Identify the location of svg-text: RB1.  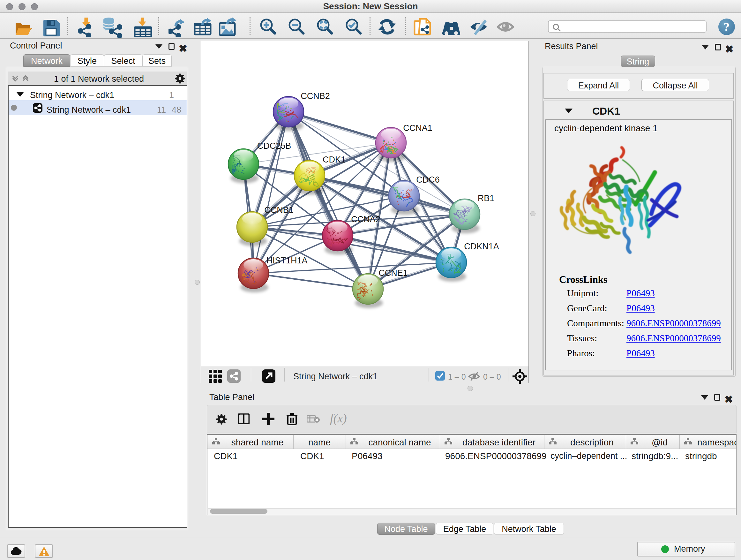
(486, 198).